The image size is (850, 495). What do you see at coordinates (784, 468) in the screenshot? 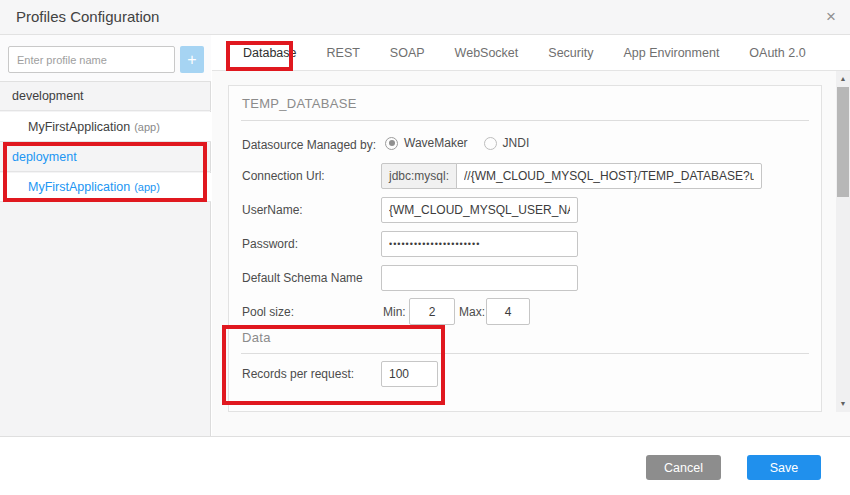
I see `save-button: Save` at bounding box center [784, 468].